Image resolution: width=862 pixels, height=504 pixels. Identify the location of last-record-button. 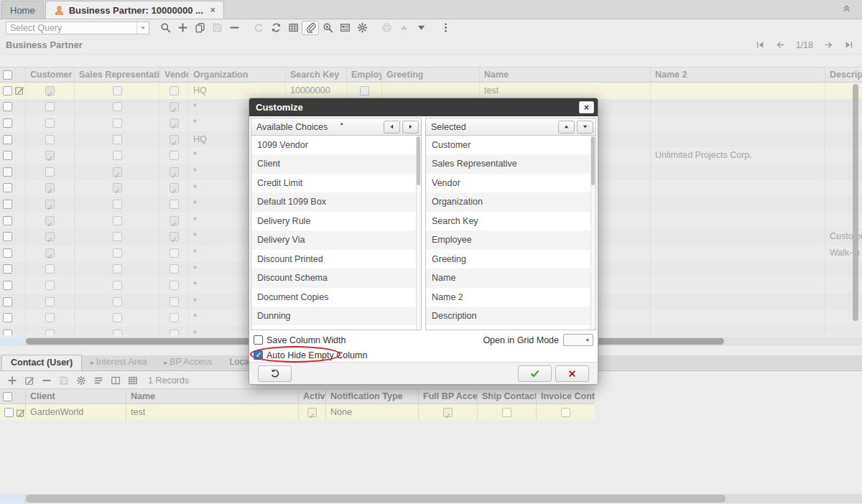
(849, 45).